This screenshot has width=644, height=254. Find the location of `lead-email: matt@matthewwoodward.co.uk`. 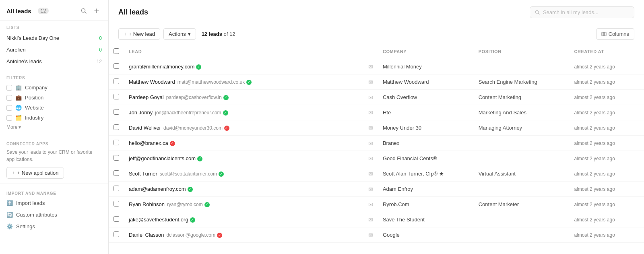

lead-email: matt@matthewwoodward.co.uk is located at coordinates (211, 82).